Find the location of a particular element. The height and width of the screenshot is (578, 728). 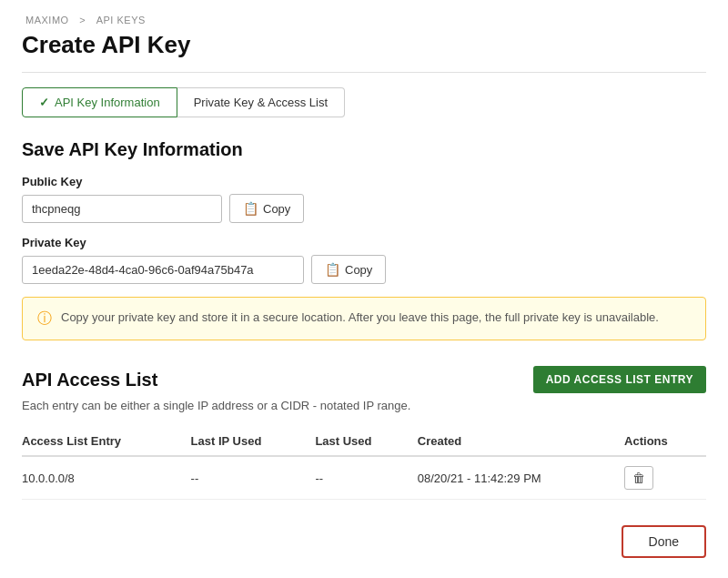

access-list-table: Access List Entry Last IP Used Last Used… is located at coordinates (364, 463).